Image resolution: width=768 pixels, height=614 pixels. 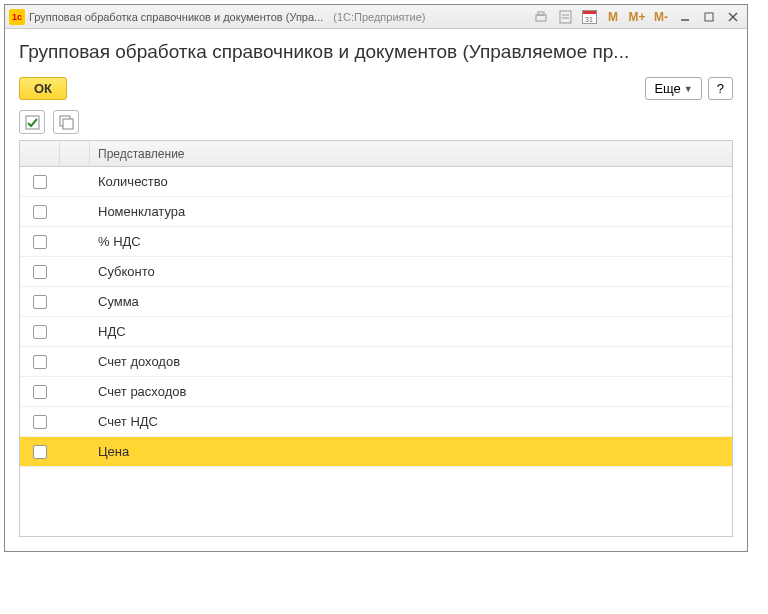 I want to click on row-label: Субконто, so click(x=411, y=272).